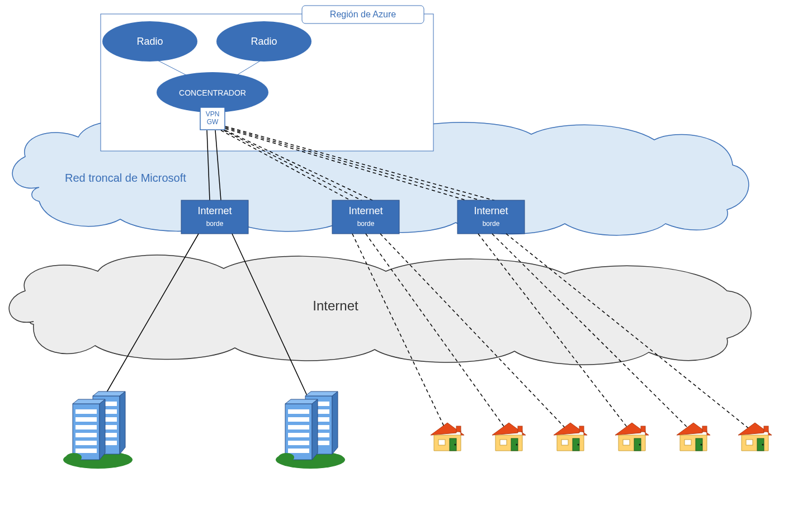 The height and width of the screenshot is (505, 812). I want to click on spoke-left: Radio, so click(150, 41).